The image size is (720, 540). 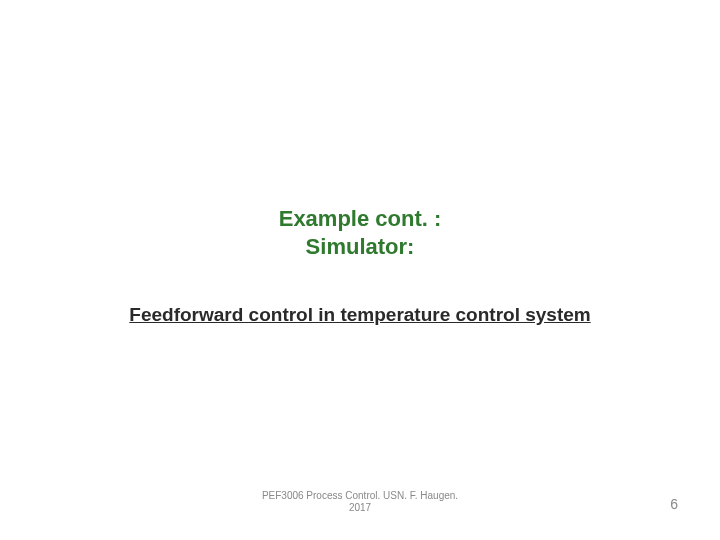 I want to click on body-link-row: Feedforward control in temperature contr…, so click(x=360, y=315).